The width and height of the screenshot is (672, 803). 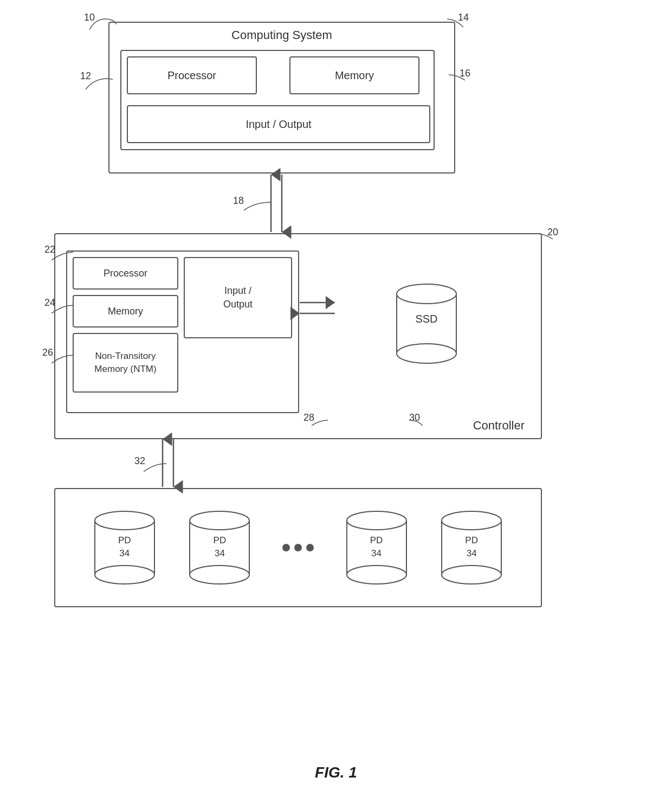 I want to click on ref24-line, so click(x=62, y=309).